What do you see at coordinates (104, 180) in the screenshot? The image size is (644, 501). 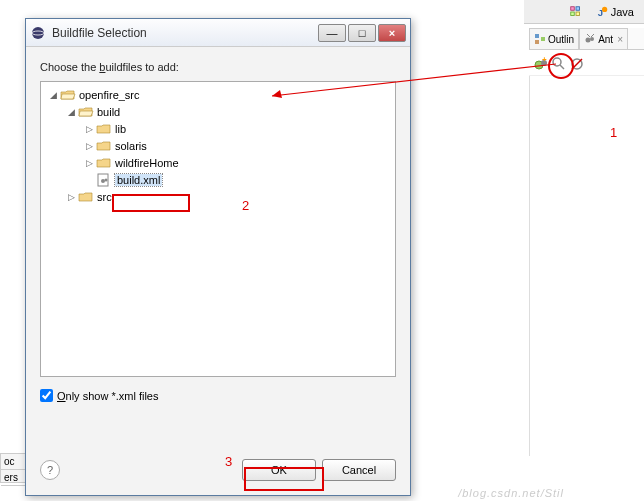 I see `ant-file-icon` at bounding box center [104, 180].